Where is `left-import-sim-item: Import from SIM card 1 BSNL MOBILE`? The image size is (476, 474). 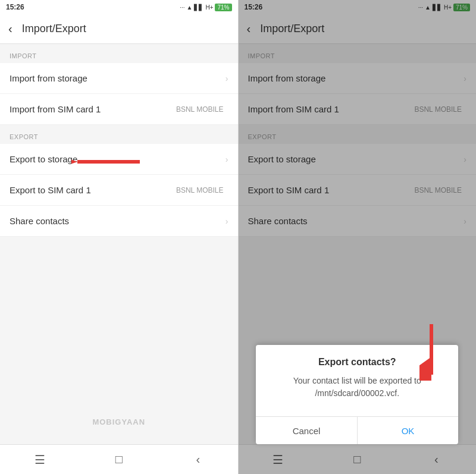 left-import-sim-item: Import from SIM card 1 BSNL MOBILE is located at coordinates (119, 109).